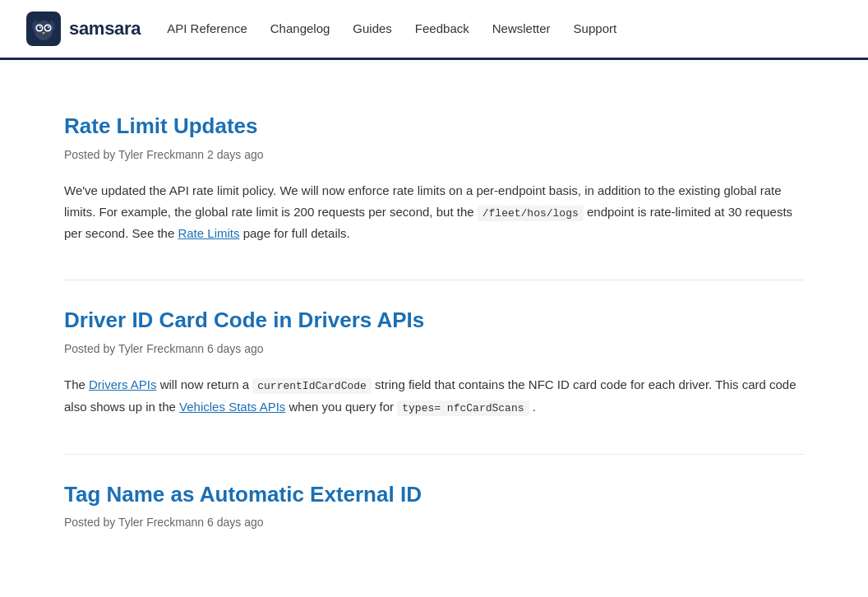 This screenshot has height=597, width=868. I want to click on drivers-apis-link: Drivers APIs, so click(123, 385).